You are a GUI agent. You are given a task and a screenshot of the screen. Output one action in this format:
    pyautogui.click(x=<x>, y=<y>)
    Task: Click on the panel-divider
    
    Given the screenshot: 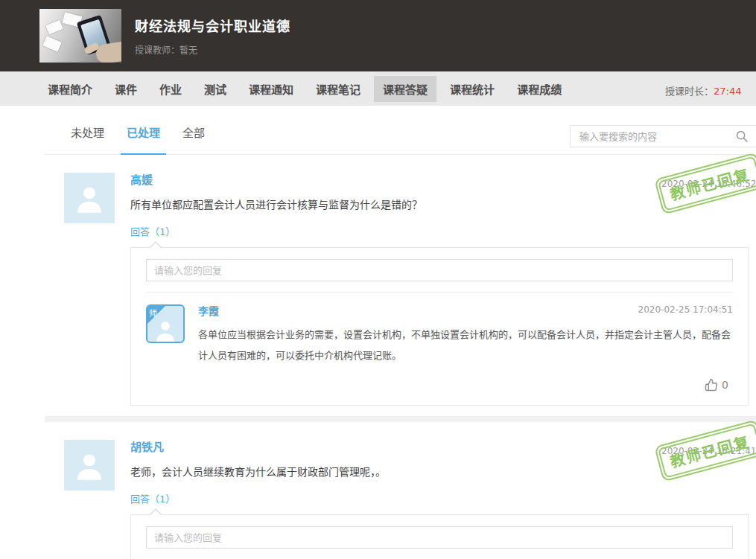 What is the action you would take?
    pyautogui.click(x=439, y=292)
    